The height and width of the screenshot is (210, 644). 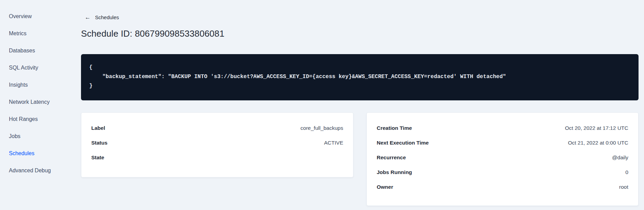 I want to click on detail-row-creation-time: Creation Time Oct 20, 2022 at 17:12 UTC, so click(x=502, y=128).